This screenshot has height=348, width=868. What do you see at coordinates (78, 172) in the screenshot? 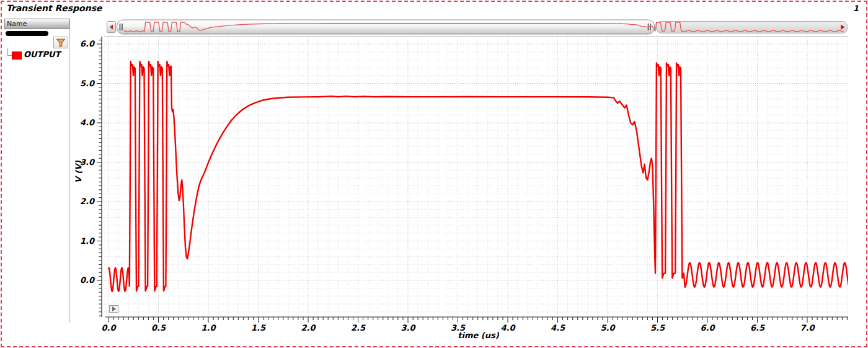
I see `y-axis-title: V (V)` at bounding box center [78, 172].